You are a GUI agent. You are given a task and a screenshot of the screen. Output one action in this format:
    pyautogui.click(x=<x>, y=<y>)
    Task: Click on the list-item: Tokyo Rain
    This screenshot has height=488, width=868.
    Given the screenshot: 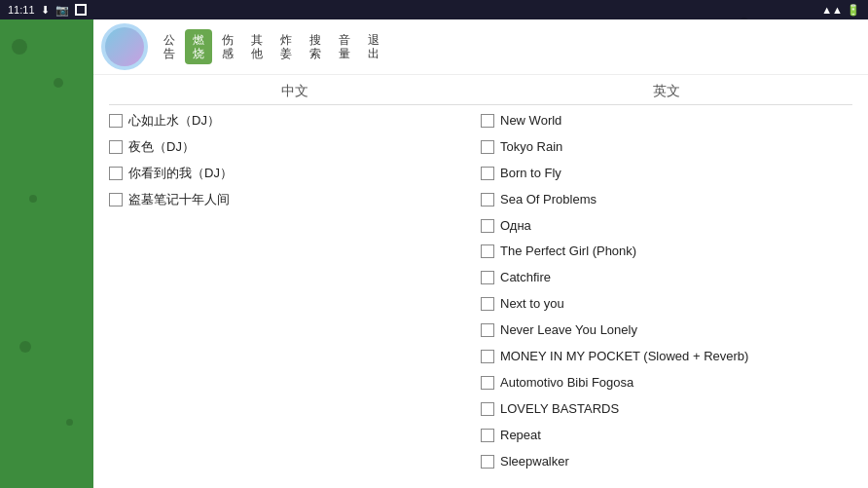 What is the action you would take?
    pyautogui.click(x=667, y=148)
    